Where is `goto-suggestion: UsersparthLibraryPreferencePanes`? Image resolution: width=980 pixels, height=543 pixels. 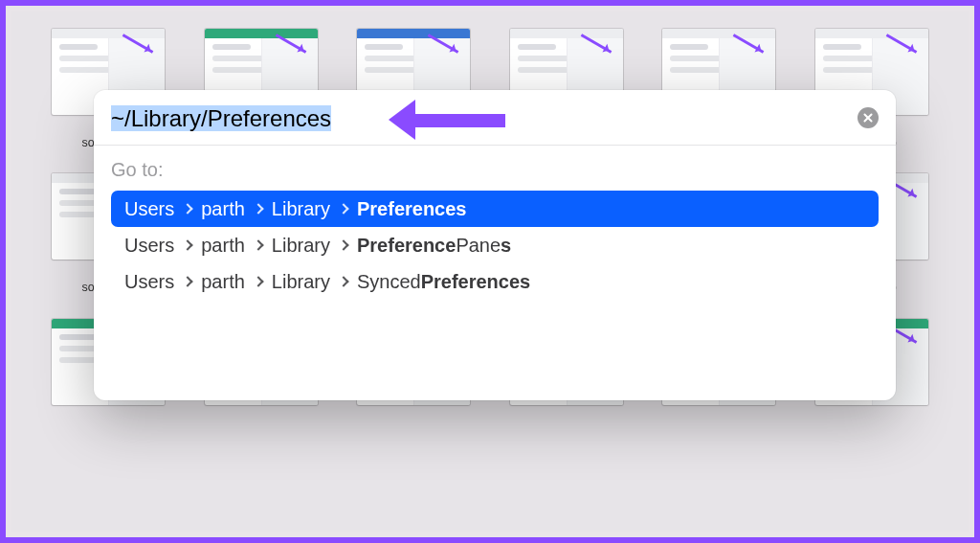
goto-suggestion: UsersparthLibraryPreferencePanes is located at coordinates (495, 245).